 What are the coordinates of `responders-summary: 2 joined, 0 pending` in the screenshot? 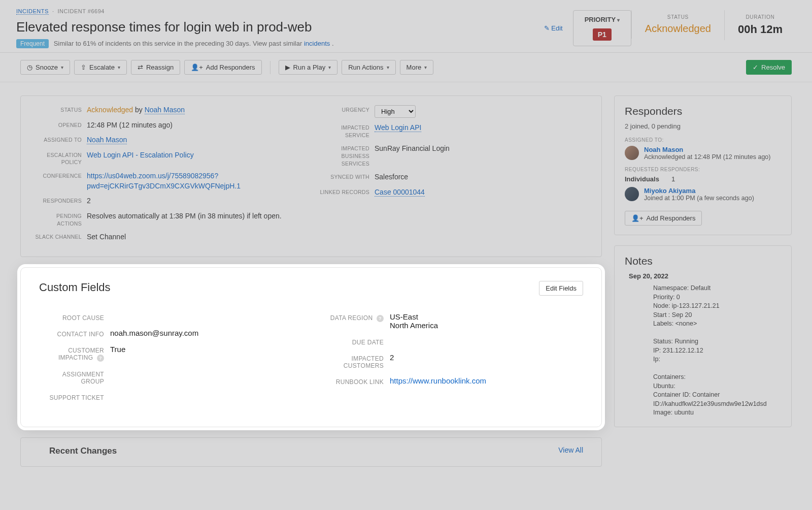 It's located at (703, 126).